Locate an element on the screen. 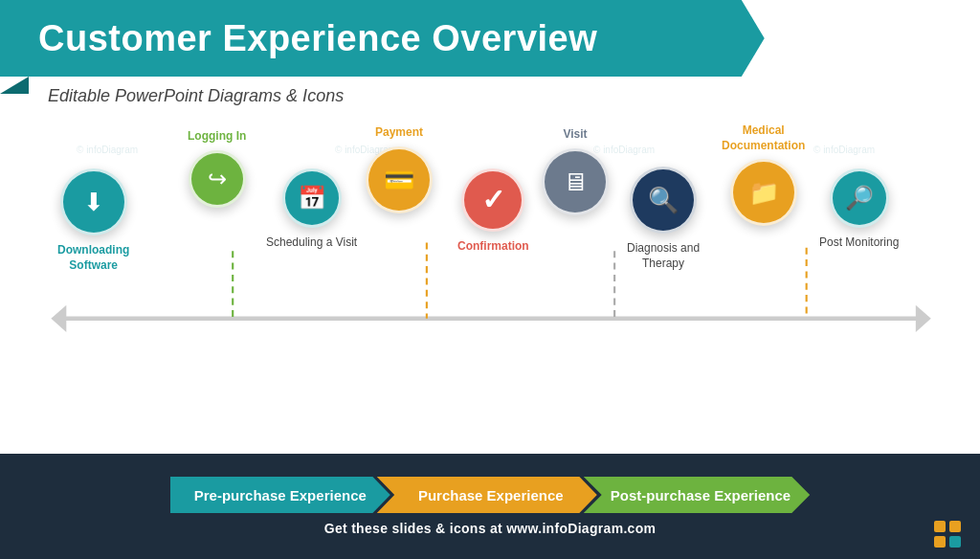 The width and height of the screenshot is (980, 559). circle-logging: ↪ is located at coordinates (217, 179).